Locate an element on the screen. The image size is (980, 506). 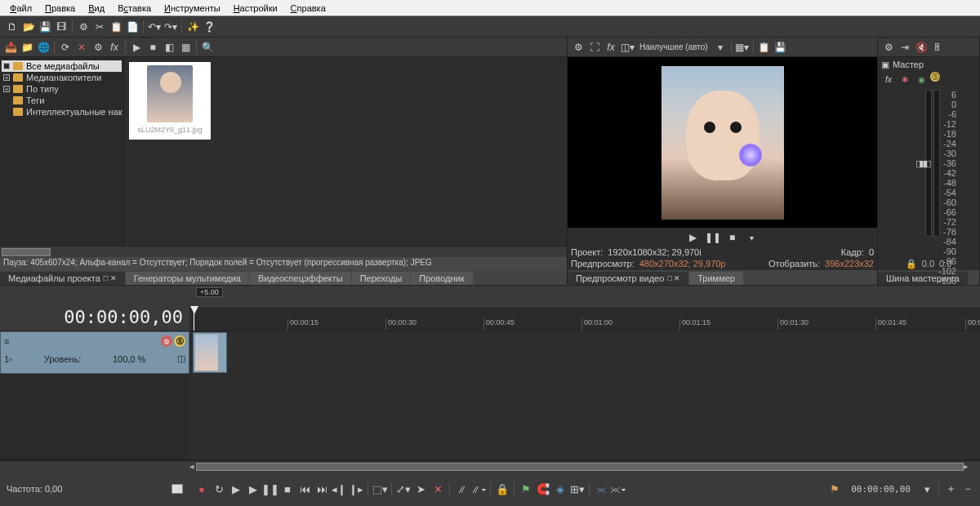
auto-crossfade-icon: ⩙▾ is located at coordinates (618, 489).